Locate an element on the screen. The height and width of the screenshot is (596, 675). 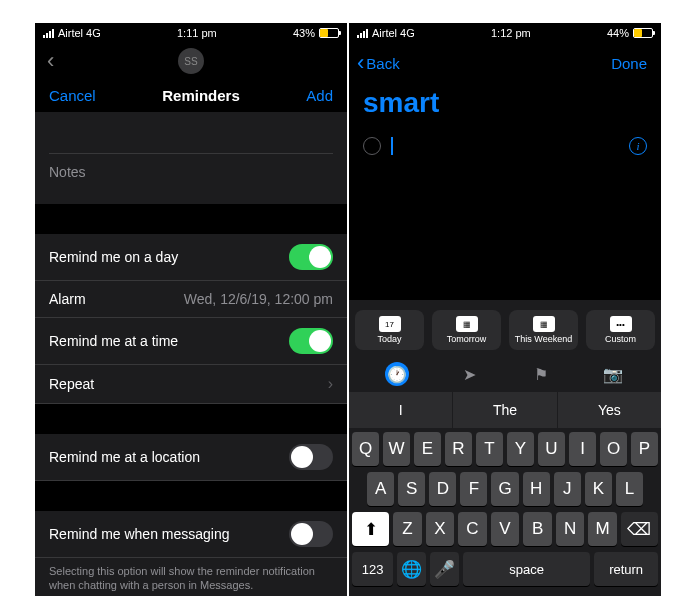
key-z: Z is located at coordinates (408, 529).